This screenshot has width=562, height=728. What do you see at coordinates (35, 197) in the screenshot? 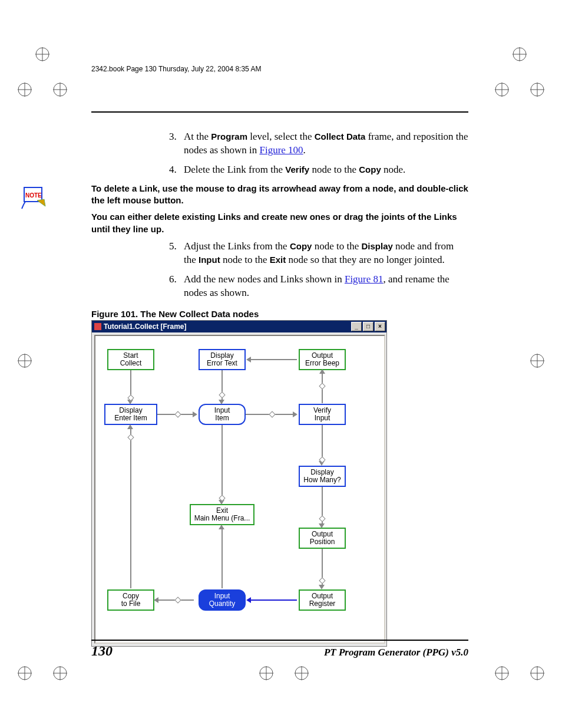
I see `note-icon: NOTE` at bounding box center [35, 197].